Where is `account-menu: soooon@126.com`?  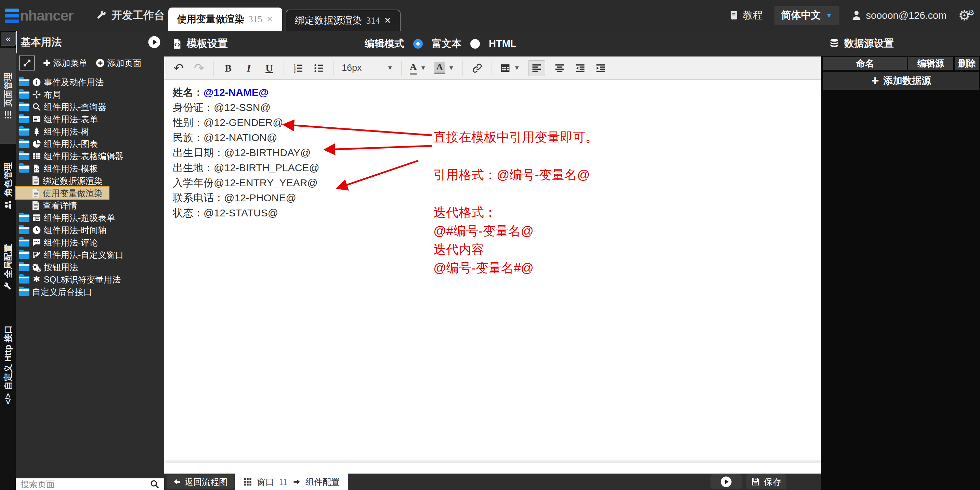
account-menu: soooon@126.com is located at coordinates (899, 16).